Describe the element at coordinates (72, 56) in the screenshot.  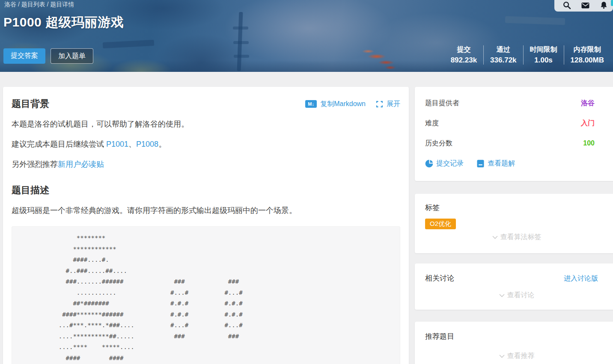
I see `add-to-problem-list-button: 加入题单` at that location.